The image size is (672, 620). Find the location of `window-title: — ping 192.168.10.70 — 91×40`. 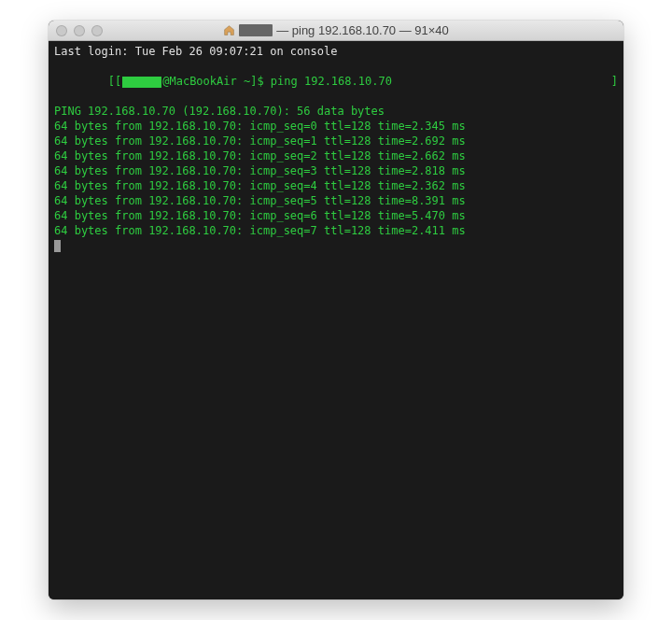

window-title: — ping 192.168.10.70 — 91×40 is located at coordinates (336, 30).